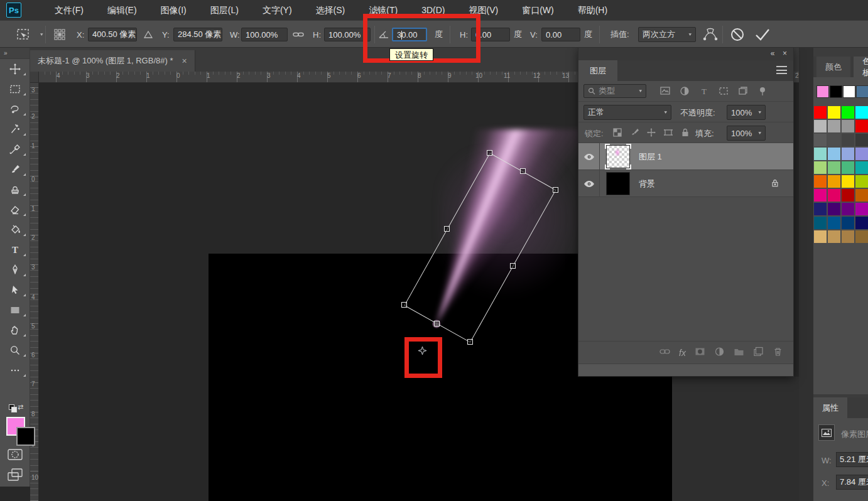 Image resolution: width=868 pixels, height=501 pixels. Describe the element at coordinates (15, 210) in the screenshot. I see `eraser-tool` at that location.